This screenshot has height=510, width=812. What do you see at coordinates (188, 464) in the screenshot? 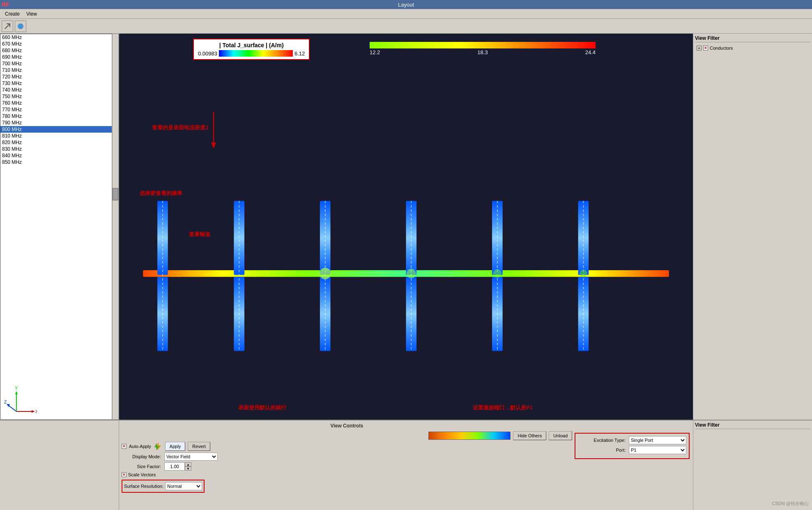
I see `stepper-up: ▲` at bounding box center [188, 464].